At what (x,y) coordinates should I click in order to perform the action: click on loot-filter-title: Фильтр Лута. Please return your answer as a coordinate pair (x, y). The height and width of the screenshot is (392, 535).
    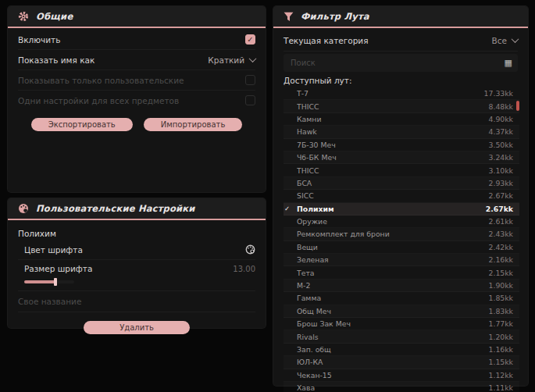
    Looking at the image, I should click on (335, 16).